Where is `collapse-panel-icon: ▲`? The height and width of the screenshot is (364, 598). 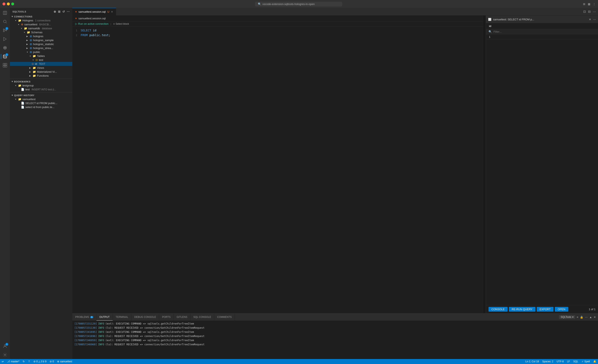 collapse-panel-icon: ▲ is located at coordinates (591, 317).